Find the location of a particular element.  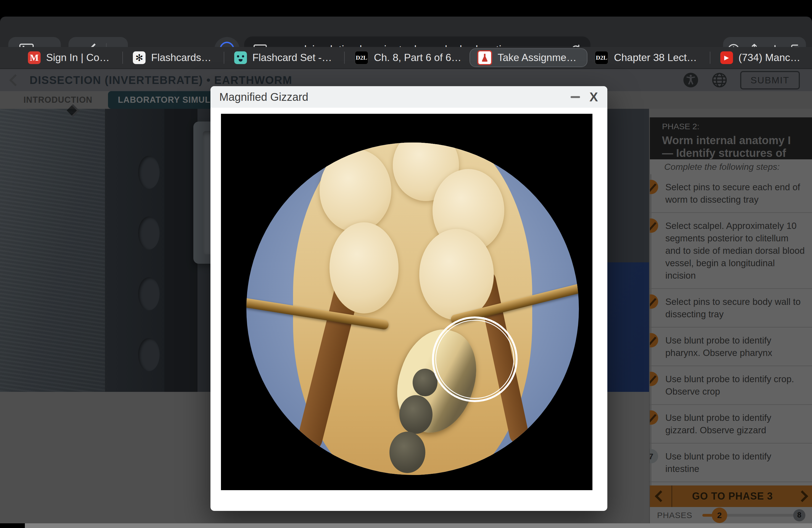

magnifier-ring is located at coordinates (475, 360).